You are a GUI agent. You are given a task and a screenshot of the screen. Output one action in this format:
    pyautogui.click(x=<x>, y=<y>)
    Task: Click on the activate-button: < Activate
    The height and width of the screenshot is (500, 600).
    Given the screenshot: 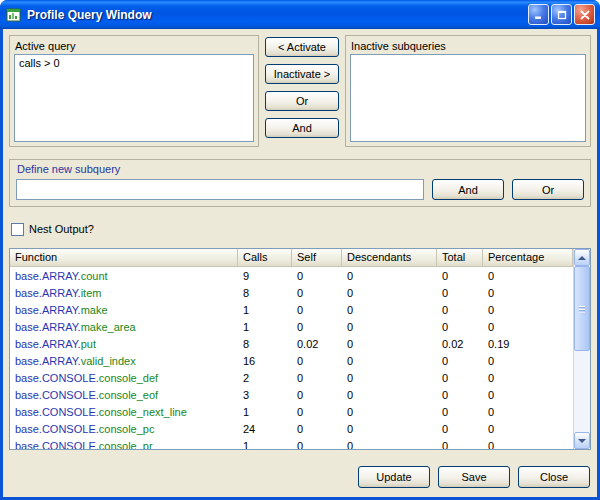 What is the action you would take?
    pyautogui.click(x=302, y=47)
    